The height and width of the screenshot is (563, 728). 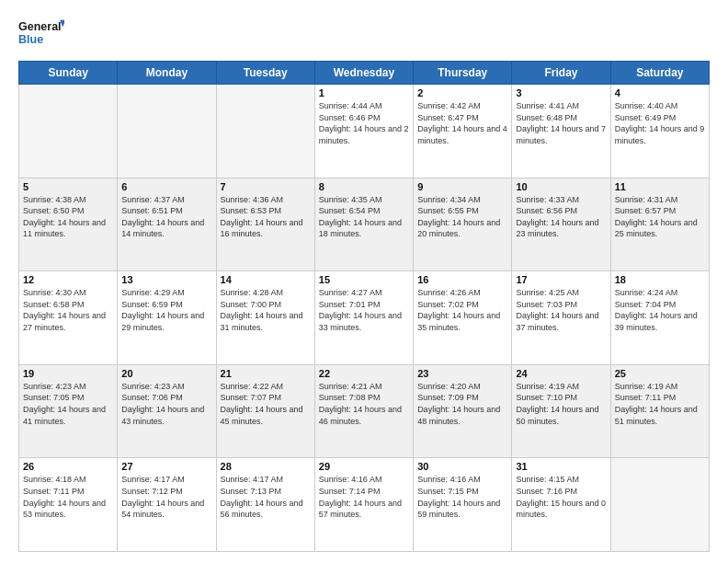 What do you see at coordinates (265, 74) in the screenshot?
I see `col-header-tuesday: Tuesday` at bounding box center [265, 74].